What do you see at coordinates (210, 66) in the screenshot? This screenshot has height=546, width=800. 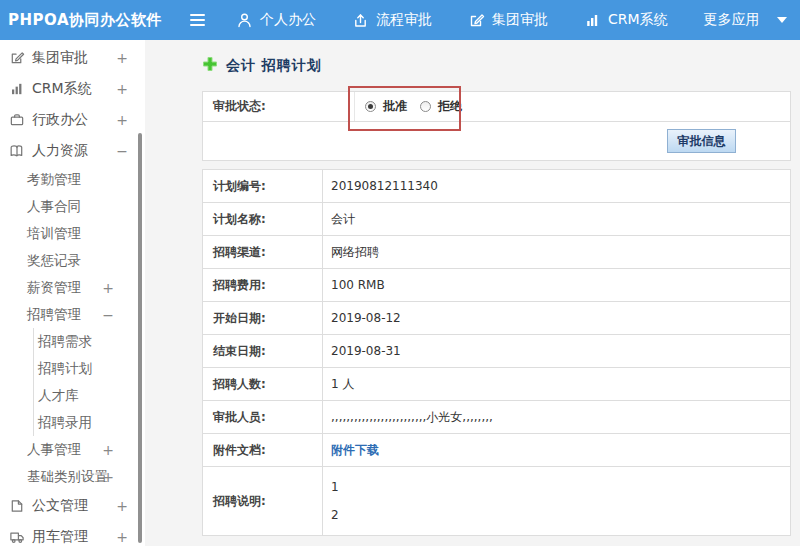 I see `add-plus-icon` at bounding box center [210, 66].